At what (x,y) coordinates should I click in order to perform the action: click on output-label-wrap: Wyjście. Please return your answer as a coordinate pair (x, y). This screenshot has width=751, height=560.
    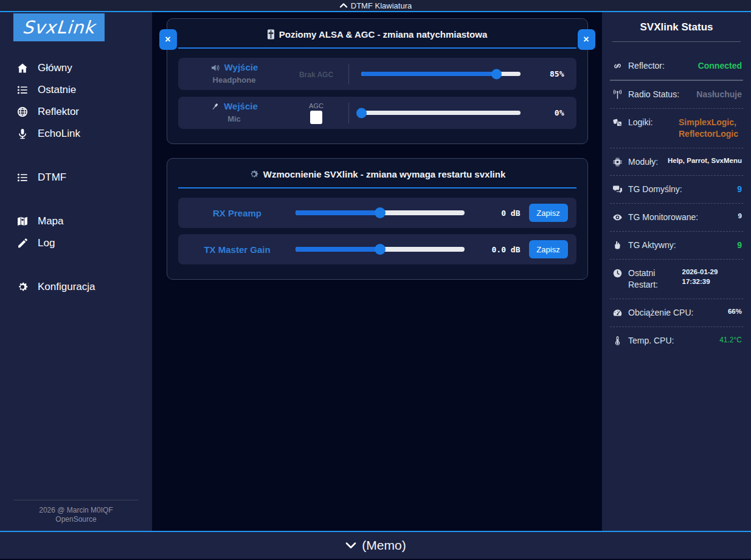
    Looking at the image, I should click on (235, 68).